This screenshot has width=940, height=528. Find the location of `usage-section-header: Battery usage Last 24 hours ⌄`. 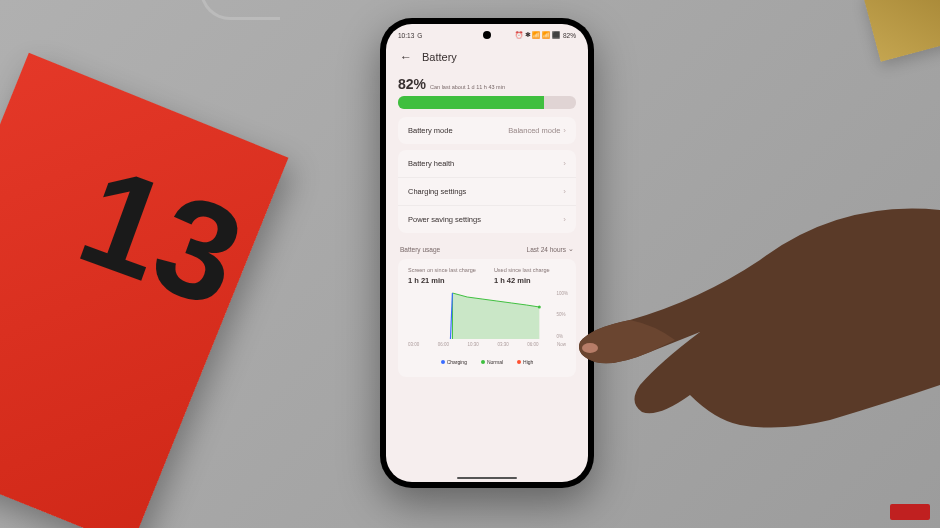

usage-section-header: Battery usage Last 24 hours ⌄ is located at coordinates (487, 249).